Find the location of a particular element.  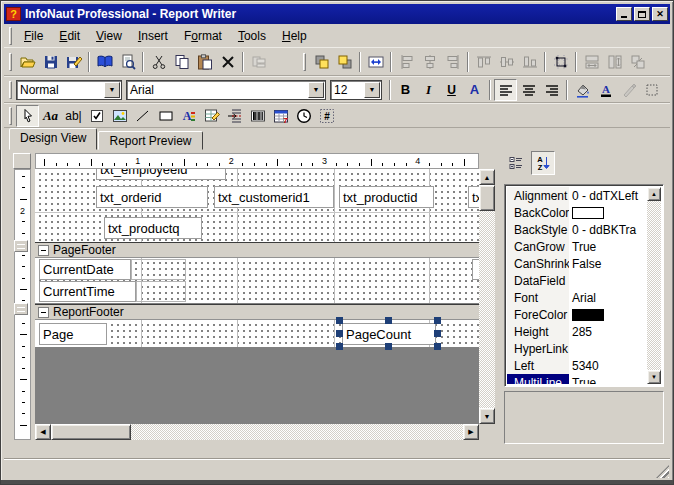

format-toolbar-grip is located at coordinates (10, 90).